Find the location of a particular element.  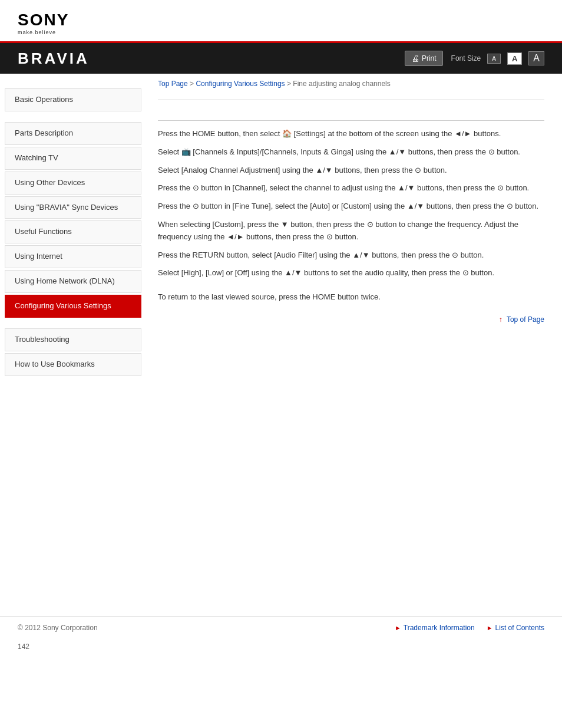

sidebar-item-useful-functions: Useful Functions is located at coordinates (73, 232).